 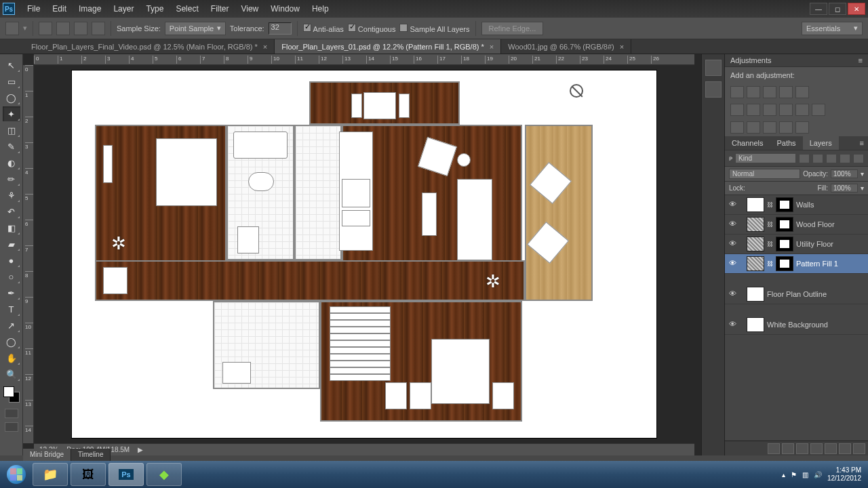 I want to click on levels-icon, so click(x=753, y=92).